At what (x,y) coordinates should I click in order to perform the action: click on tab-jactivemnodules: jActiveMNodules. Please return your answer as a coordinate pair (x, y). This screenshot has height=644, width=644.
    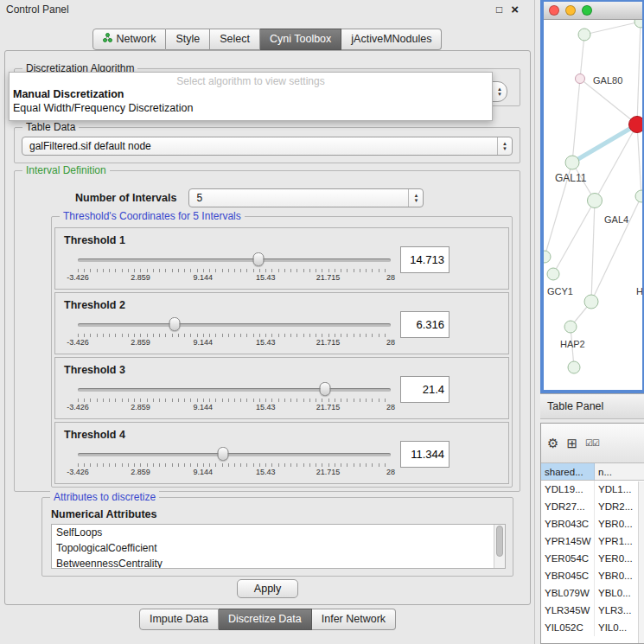
    Looking at the image, I should click on (392, 40).